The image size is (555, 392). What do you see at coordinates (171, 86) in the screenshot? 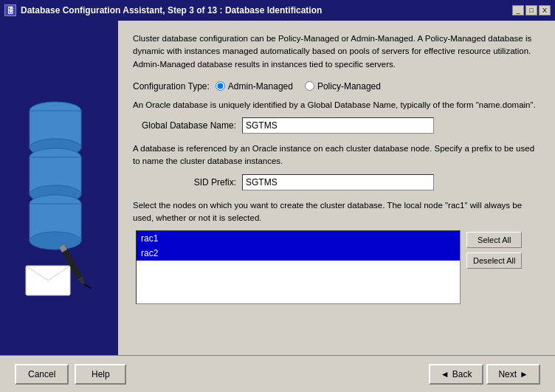
I see `config-type-label: Configuration Type:` at bounding box center [171, 86].